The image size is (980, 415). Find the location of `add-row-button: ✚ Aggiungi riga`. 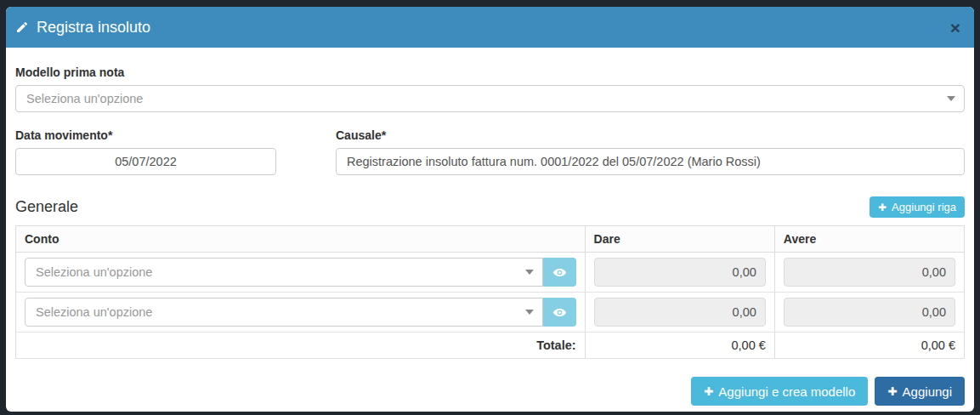

add-row-button: ✚ Aggiungi riga is located at coordinates (917, 208).